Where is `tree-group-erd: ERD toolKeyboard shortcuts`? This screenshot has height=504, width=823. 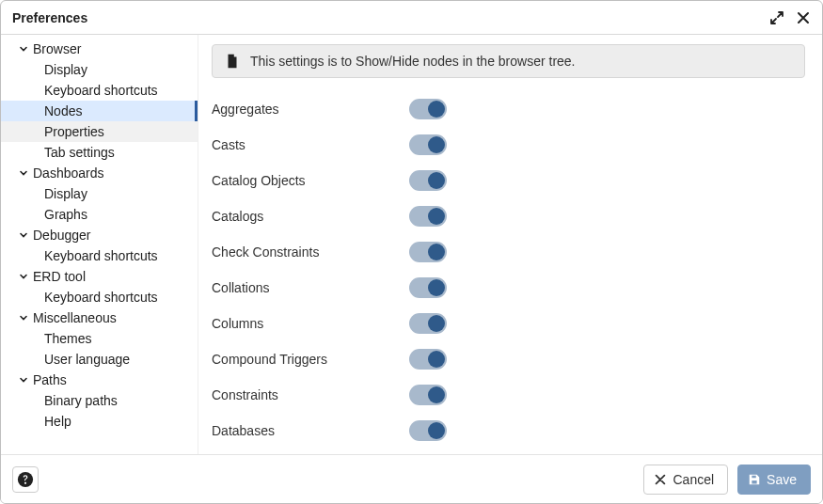 tree-group-erd: ERD toolKeyboard shortcuts is located at coordinates (100, 287).